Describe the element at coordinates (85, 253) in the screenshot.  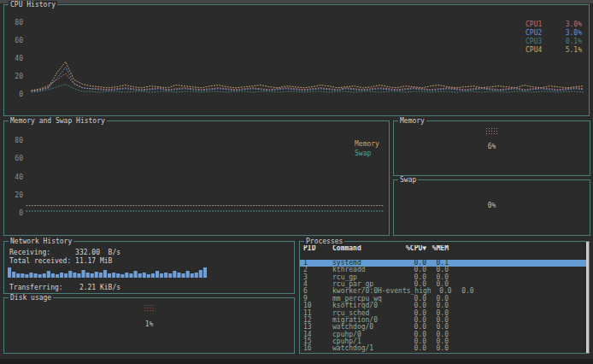
I see `receiving-value: 332.00 B/s` at that location.